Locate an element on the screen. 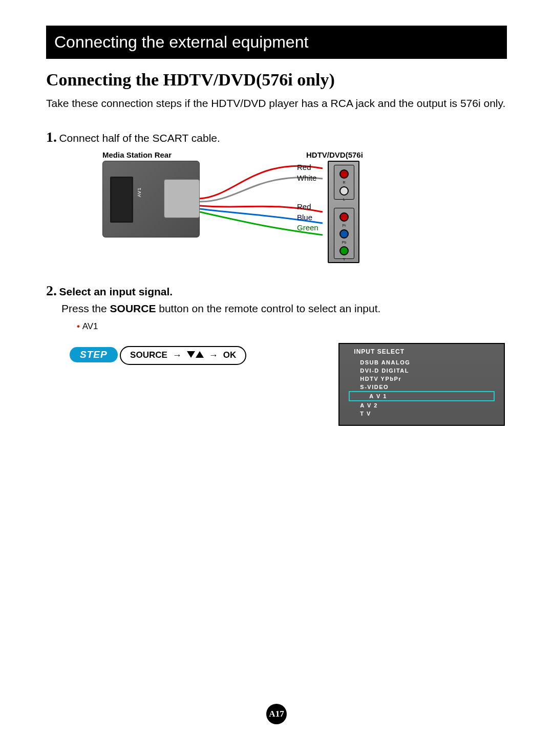 The image size is (553, 756). rca-audio-group: R L is located at coordinates (344, 182).